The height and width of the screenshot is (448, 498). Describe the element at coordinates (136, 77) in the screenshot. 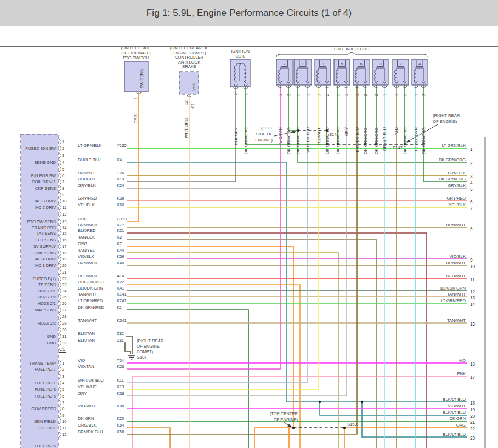

I see `pto-switch-box` at that location.